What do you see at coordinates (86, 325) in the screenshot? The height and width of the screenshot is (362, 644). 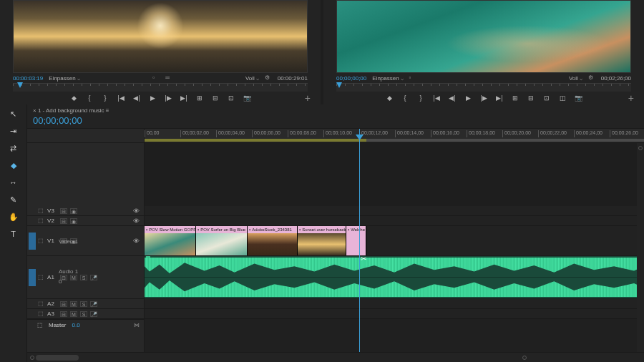 I see `master-track: ⬚Master0.0⋈` at bounding box center [86, 325].